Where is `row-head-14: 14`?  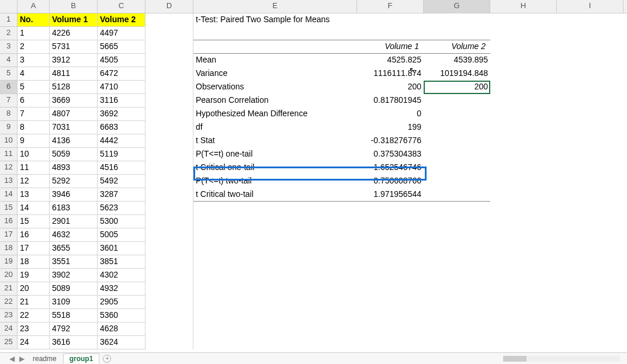 row-head-14: 14 is located at coordinates (9, 195).